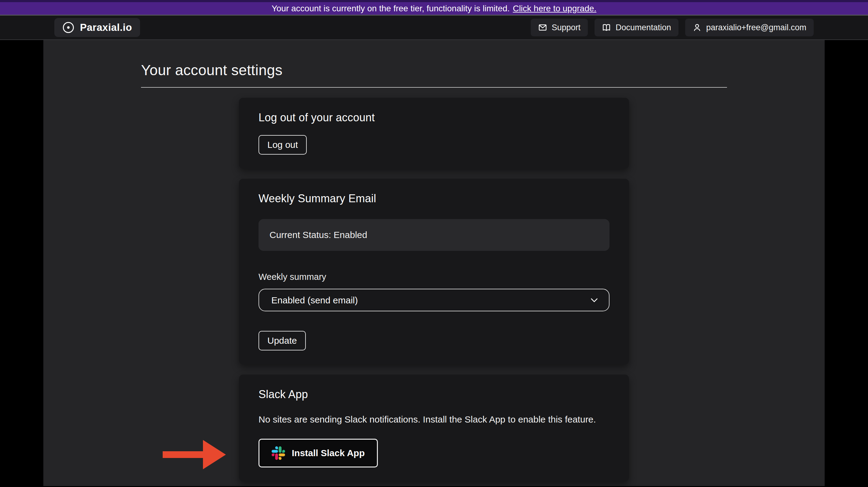 This screenshot has height=487, width=868. I want to click on documentation-button: Documentation, so click(637, 28).